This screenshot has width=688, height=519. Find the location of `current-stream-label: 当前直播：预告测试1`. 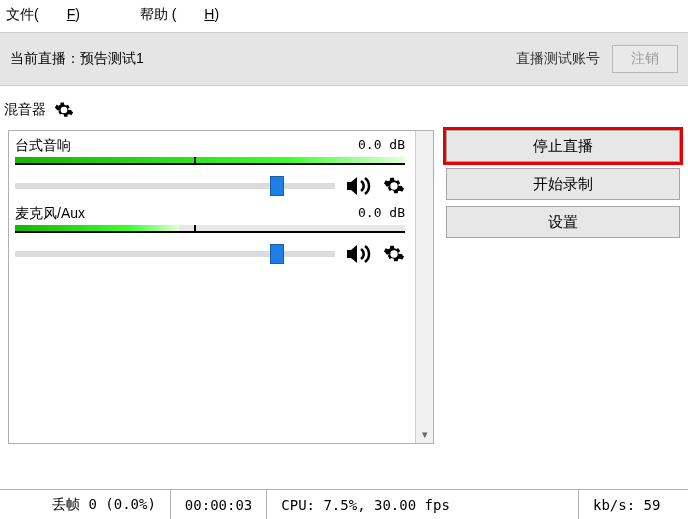

current-stream-label: 当前直播：预告测试1 is located at coordinates (77, 59).